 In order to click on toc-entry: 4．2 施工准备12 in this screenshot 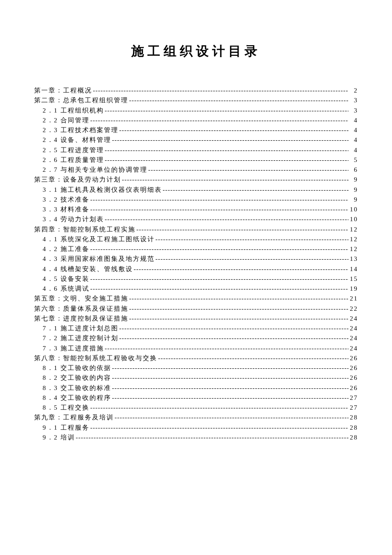, I will do `click(196, 249)`.